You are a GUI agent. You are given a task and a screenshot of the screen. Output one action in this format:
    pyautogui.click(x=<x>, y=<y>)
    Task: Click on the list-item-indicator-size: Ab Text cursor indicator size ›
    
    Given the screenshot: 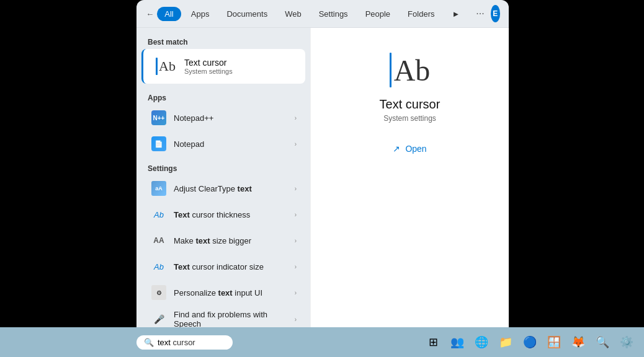 What is the action you would take?
    pyautogui.click(x=223, y=267)
    